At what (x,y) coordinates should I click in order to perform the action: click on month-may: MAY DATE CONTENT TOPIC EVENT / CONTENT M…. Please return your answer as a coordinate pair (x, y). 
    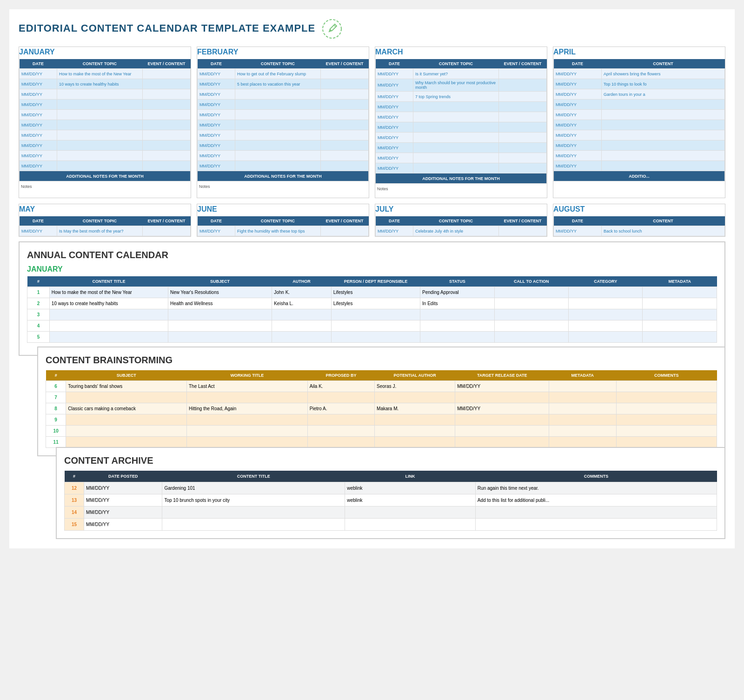
    Looking at the image, I should click on (105, 220).